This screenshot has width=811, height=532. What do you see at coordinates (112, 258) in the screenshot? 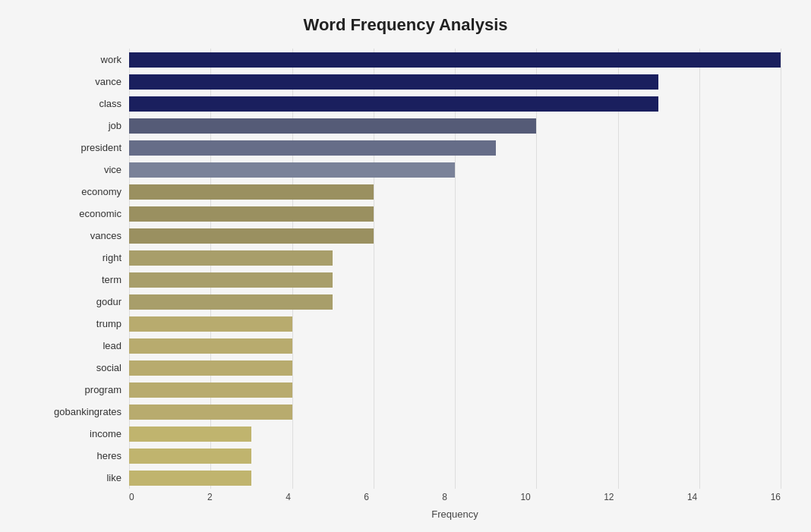
I see `y-label: right` at bounding box center [112, 258].